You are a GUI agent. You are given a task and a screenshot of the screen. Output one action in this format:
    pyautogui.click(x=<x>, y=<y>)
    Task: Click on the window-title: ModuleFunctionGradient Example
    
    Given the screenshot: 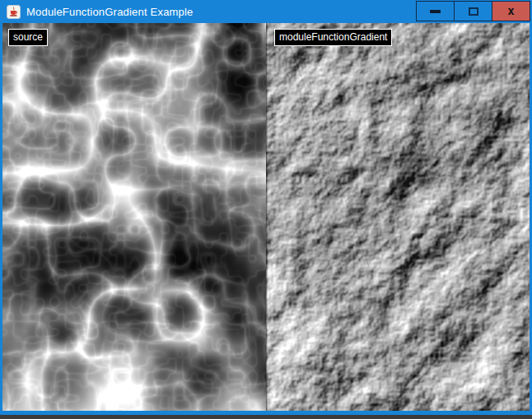 What is the action you would take?
    pyautogui.click(x=110, y=12)
    